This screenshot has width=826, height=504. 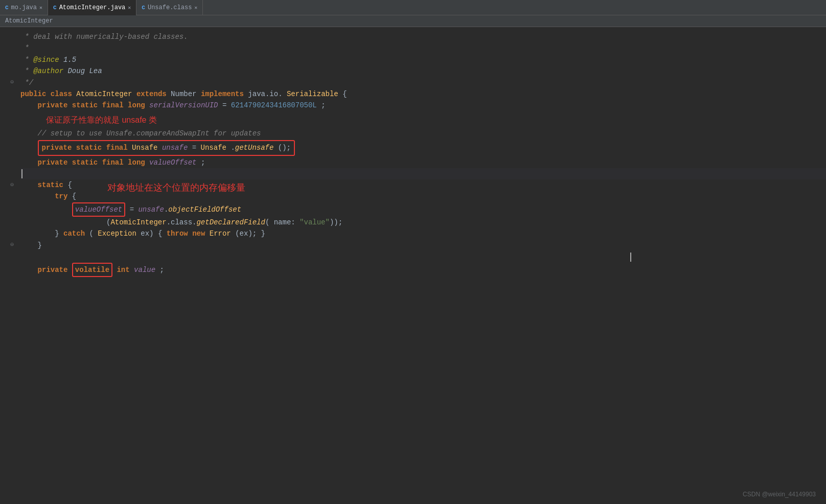 What do you see at coordinates (12, 185) in the screenshot?
I see `fold-icon-static: ⊖` at bounding box center [12, 185].